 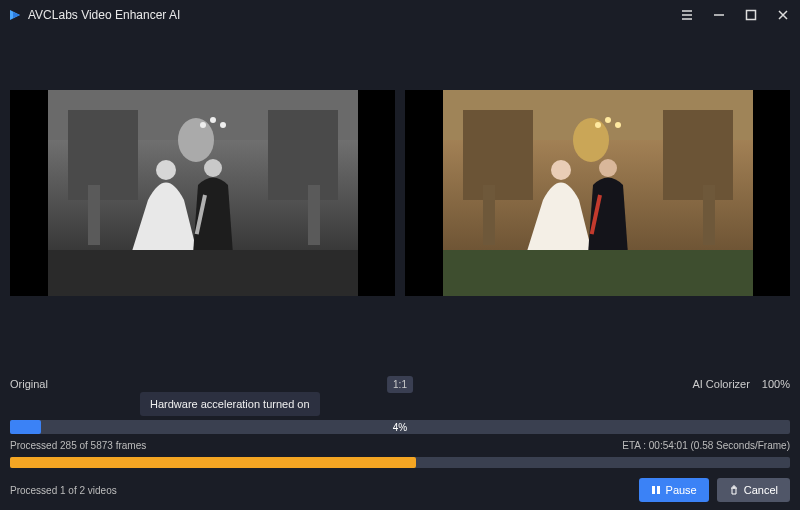 What do you see at coordinates (751, 15) in the screenshot?
I see `maximize-icon` at bounding box center [751, 15].